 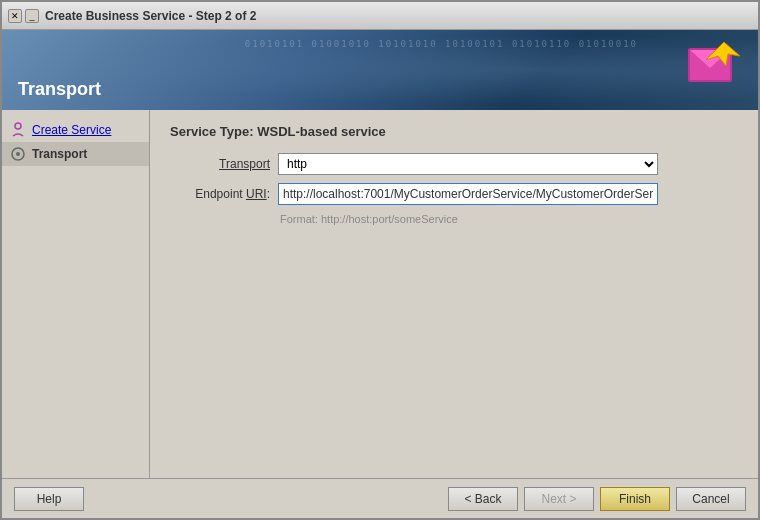 I want to click on transport-label-text: Transport, so click(x=244, y=164).